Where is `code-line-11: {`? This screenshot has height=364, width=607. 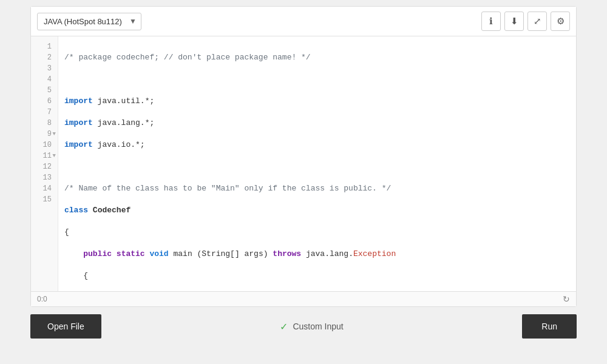 code-line-11: { is located at coordinates (317, 276).